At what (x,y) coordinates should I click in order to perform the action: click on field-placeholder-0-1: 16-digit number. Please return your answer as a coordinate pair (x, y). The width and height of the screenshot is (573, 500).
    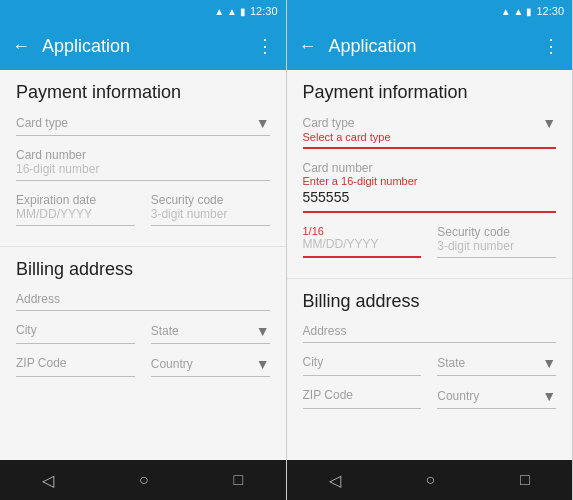
    Looking at the image, I should click on (143, 169).